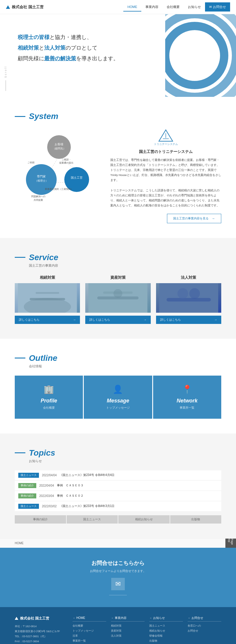 This screenshot has height=644, width=236. I want to click on logo-area: 株式会社 国土工営, so click(25, 7).